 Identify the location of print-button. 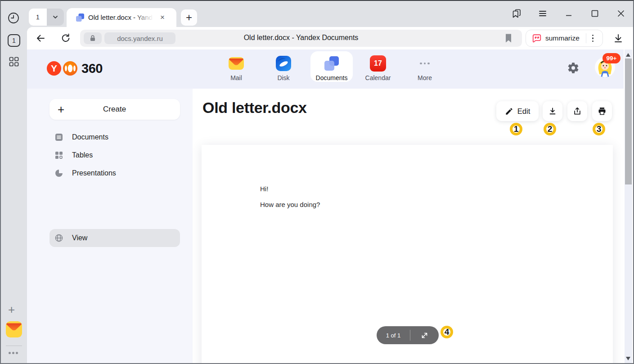
(602, 111).